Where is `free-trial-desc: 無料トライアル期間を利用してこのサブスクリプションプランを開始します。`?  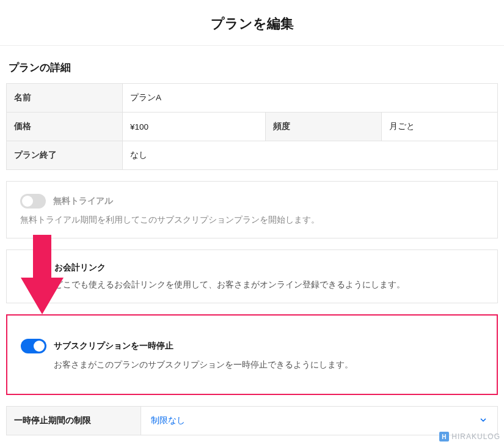
free-trial-desc: 無料トライアル期間を利用してこのサブスクリプションプランを開始します。 is located at coordinates (252, 220).